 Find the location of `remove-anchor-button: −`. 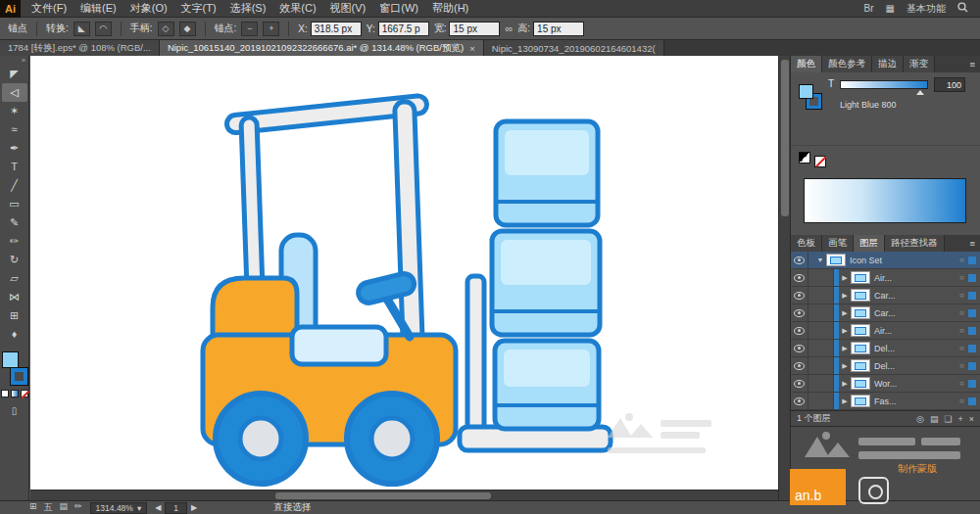

remove-anchor-button: − is located at coordinates (249, 29).